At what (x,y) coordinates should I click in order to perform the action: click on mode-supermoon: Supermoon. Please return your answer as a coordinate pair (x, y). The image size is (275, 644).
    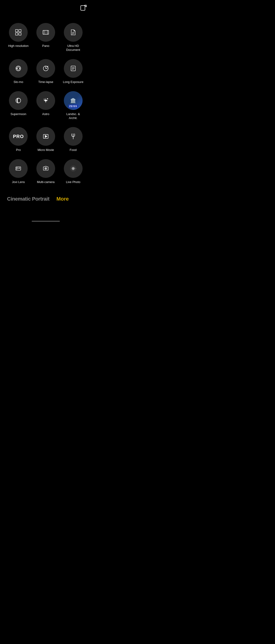
    Looking at the image, I should click on (19, 106).